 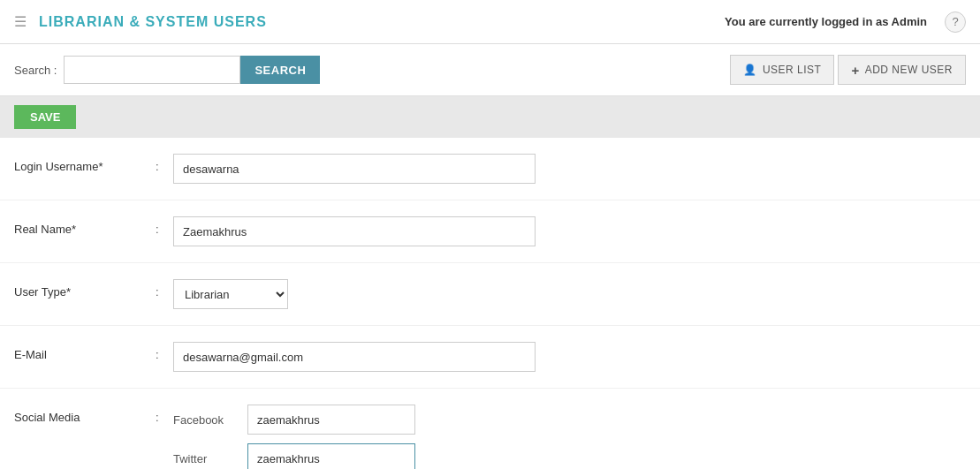 What do you see at coordinates (569, 420) in the screenshot?
I see `facebook-row: Facebook` at bounding box center [569, 420].